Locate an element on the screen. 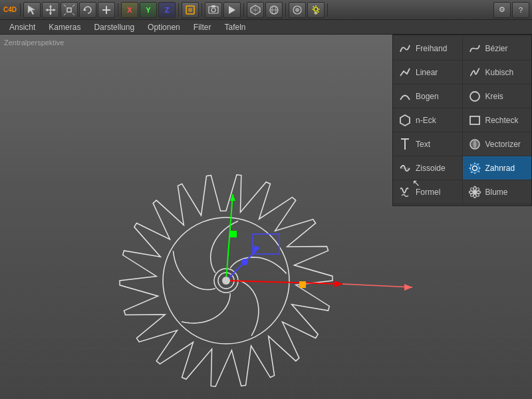 The height and width of the screenshot is (399, 532). formel-icon is located at coordinates (405, 192).